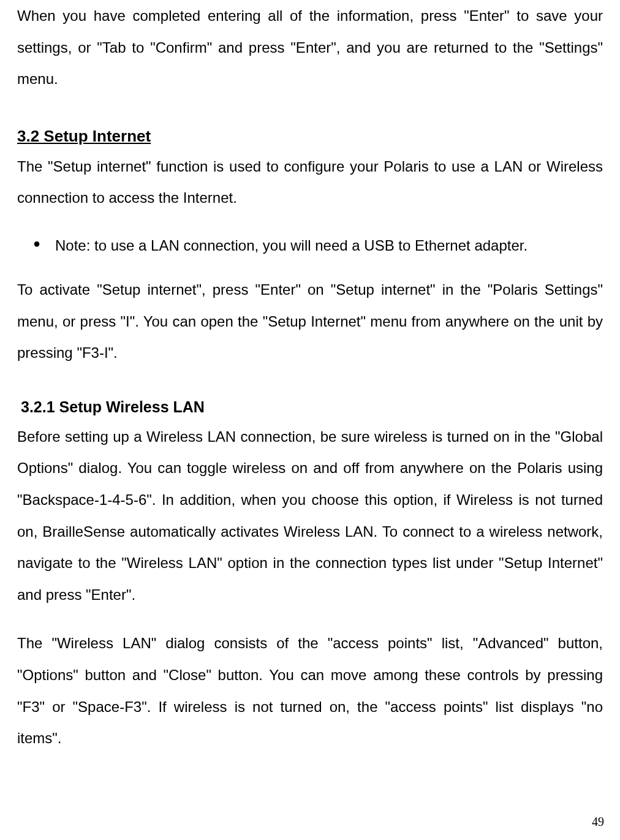 Image resolution: width=620 pixels, height=840 pixels. I want to click on section-3-2-1-para-2: The "Wireless LAN" dialog consists of th…, so click(310, 691).